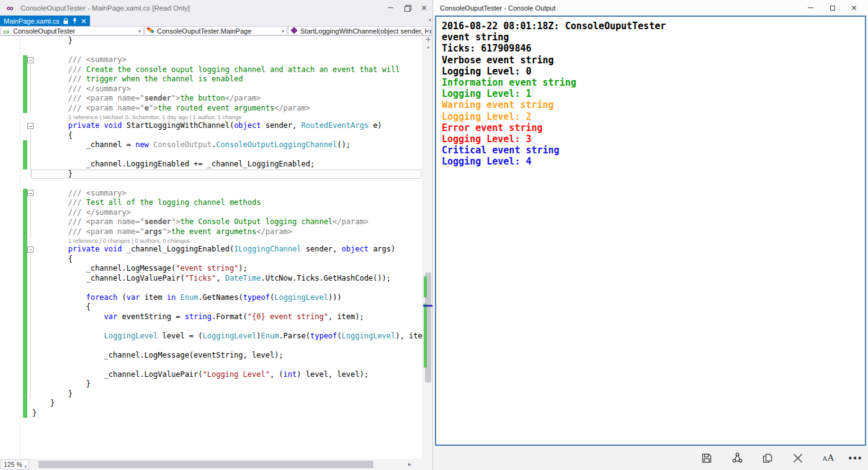 The height and width of the screenshot is (470, 868). Describe the element at coordinates (810, 7) in the screenshot. I see `console-minimize-button` at that location.